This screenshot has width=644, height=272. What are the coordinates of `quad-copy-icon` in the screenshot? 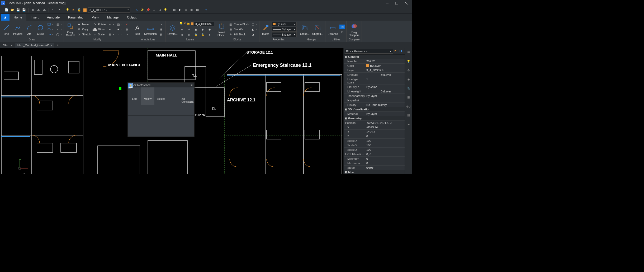 It's located at (167, 110).